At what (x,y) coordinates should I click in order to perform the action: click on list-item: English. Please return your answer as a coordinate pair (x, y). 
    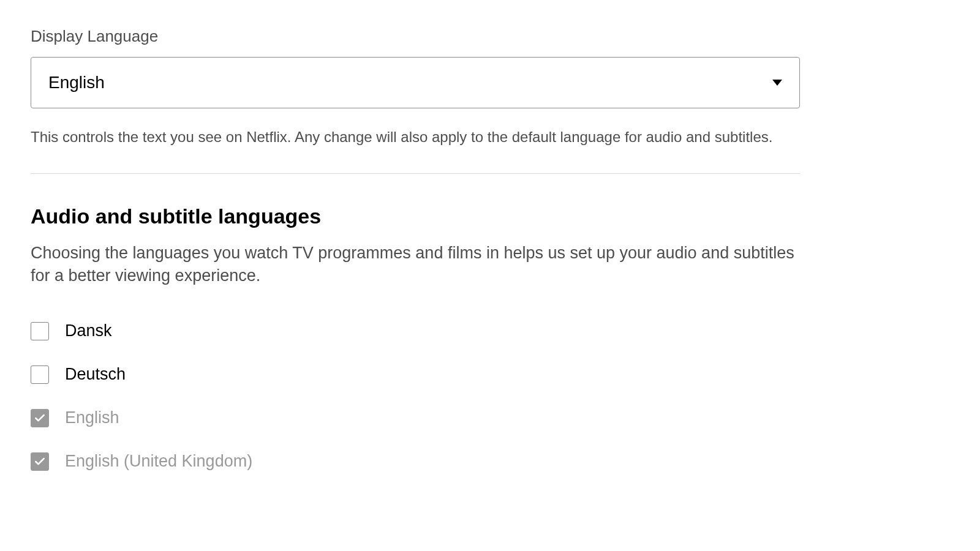
    Looking at the image, I should click on (415, 418).